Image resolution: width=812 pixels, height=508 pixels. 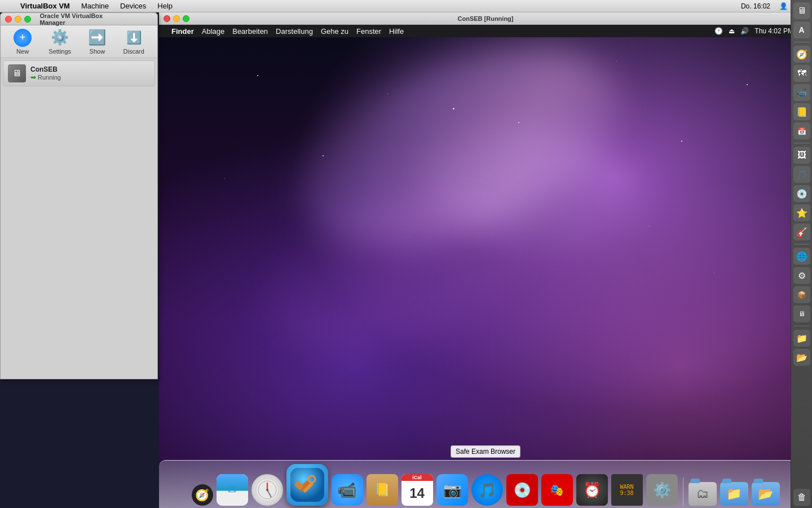 I want to click on folder1-symbol: 📁, so click(x=734, y=494).